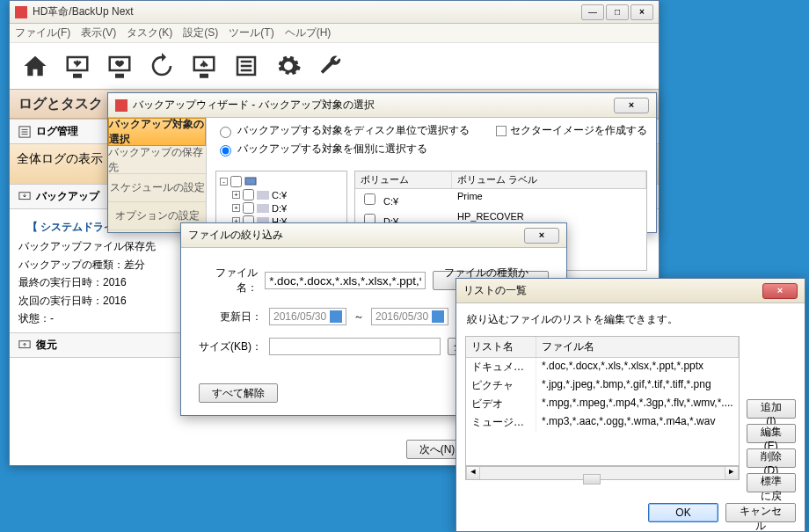 This screenshot has width=809, height=532. Describe the element at coordinates (157, 160) in the screenshot. I see `wizard-step-dest: バックアップの保存先` at that location.